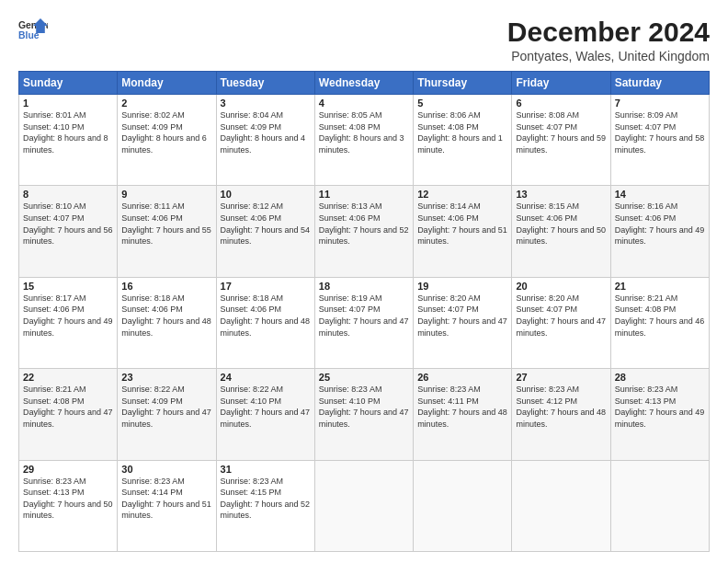  What do you see at coordinates (68, 103) in the screenshot?
I see `day-number: 1` at bounding box center [68, 103].